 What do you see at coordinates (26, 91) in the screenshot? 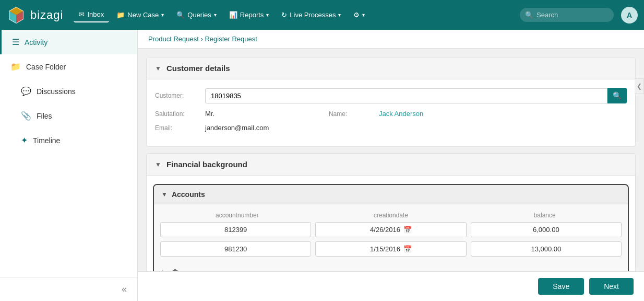
I see `discussions-icon: 💬` at bounding box center [26, 91].